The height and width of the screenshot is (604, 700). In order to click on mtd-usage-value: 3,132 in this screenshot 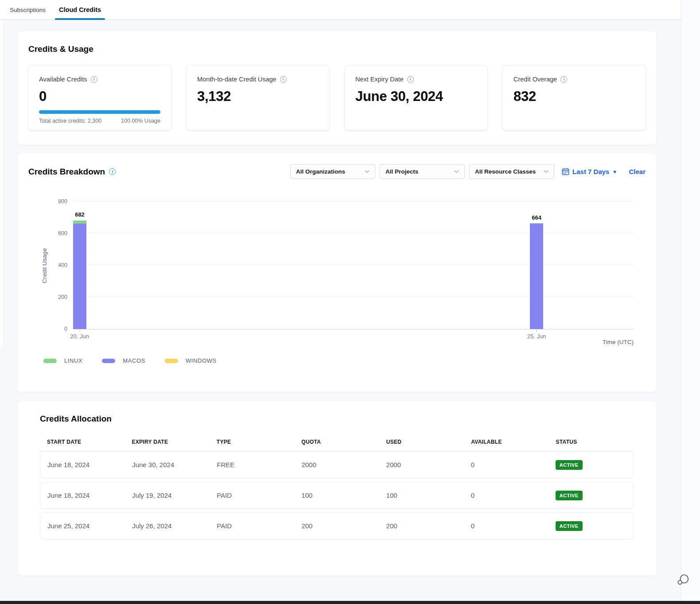, I will do `click(258, 97)`.